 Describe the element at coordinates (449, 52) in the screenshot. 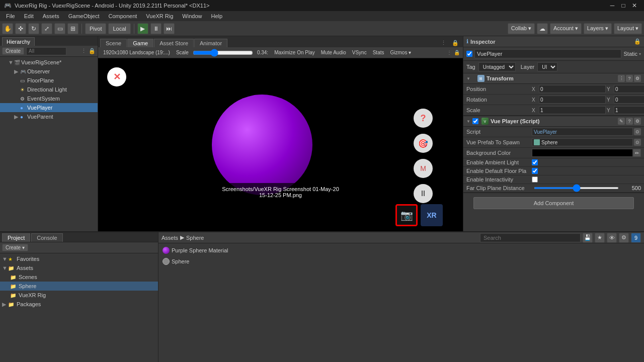

I see `game-options-icon: ⋮` at that location.